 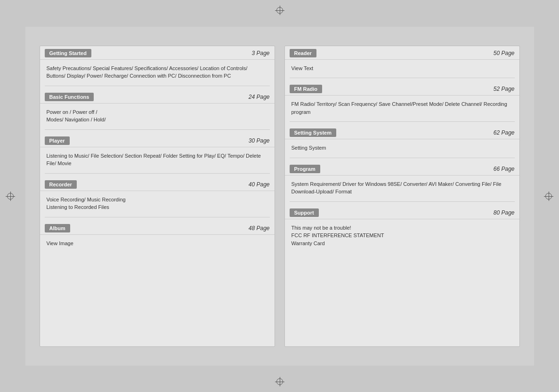 What do you see at coordinates (303, 53) in the screenshot?
I see `section-label-reader: Reader` at bounding box center [303, 53].